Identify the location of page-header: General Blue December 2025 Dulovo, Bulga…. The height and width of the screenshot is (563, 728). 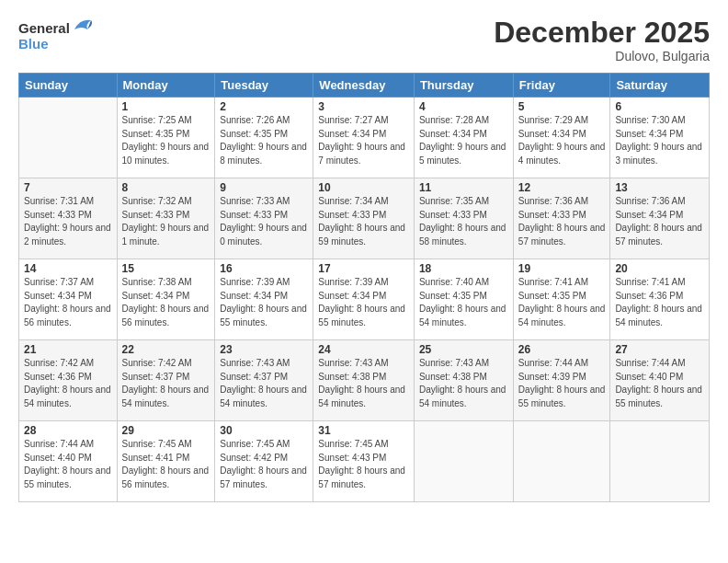
(364, 40).